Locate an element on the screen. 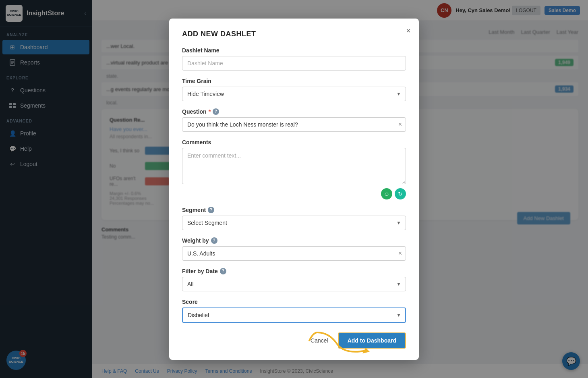 The height and width of the screenshot is (378, 588). comments-textarea is located at coordinates (294, 166).